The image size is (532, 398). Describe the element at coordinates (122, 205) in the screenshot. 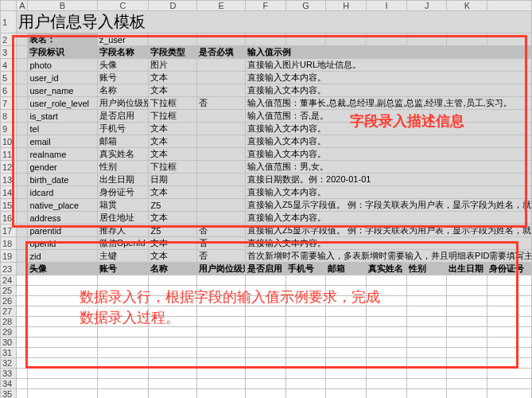

I see `cell: 籍贯` at that location.